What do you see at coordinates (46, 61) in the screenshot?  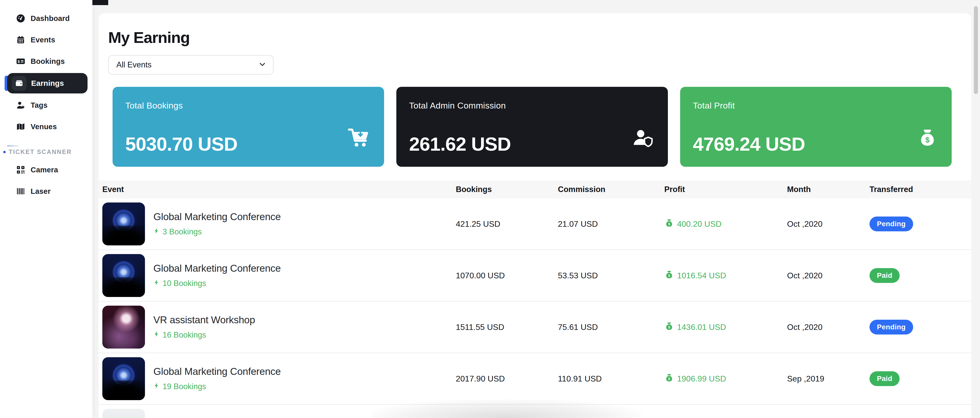 I see `sidebar-item-bookings: $ Bookings` at bounding box center [46, 61].